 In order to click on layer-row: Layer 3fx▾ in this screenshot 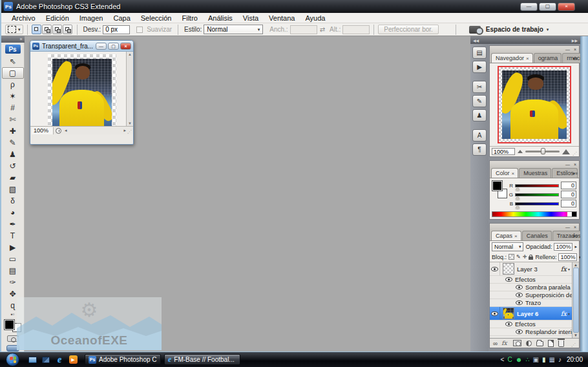, I will do `click(531, 269)`.